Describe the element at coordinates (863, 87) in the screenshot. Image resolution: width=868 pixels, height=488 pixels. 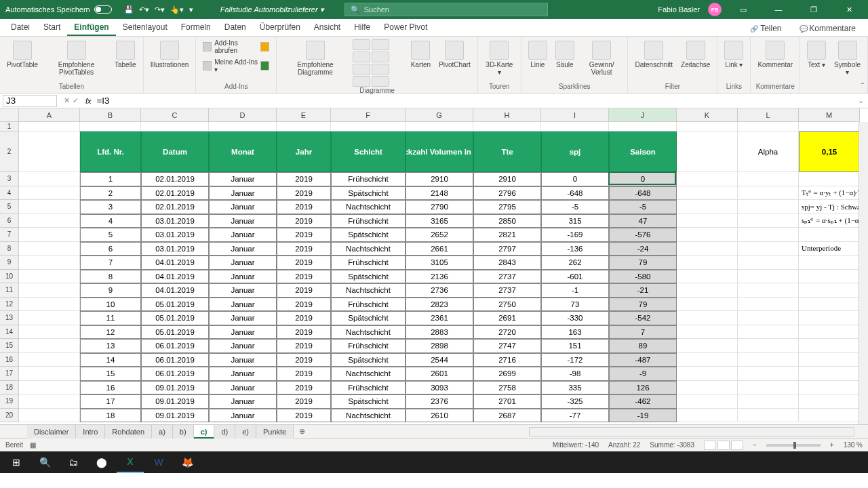
I see `collapse-ribbon-icon: ˆ` at that location.